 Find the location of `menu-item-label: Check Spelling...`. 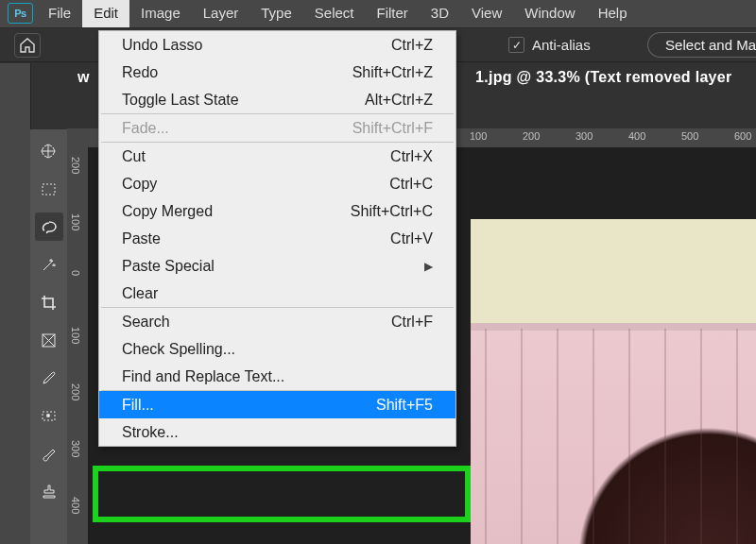

menu-item-label: Check Spelling... is located at coordinates (179, 349).